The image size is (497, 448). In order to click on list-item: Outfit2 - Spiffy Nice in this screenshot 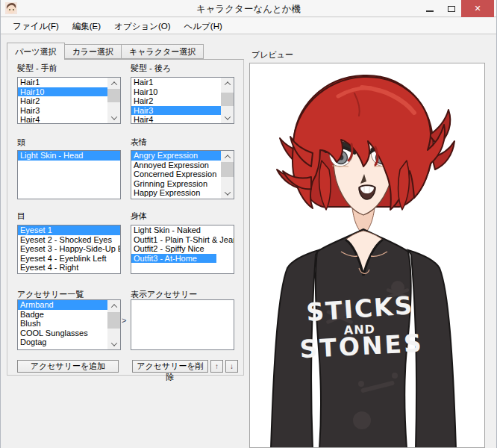, I will do `click(182, 249)`.